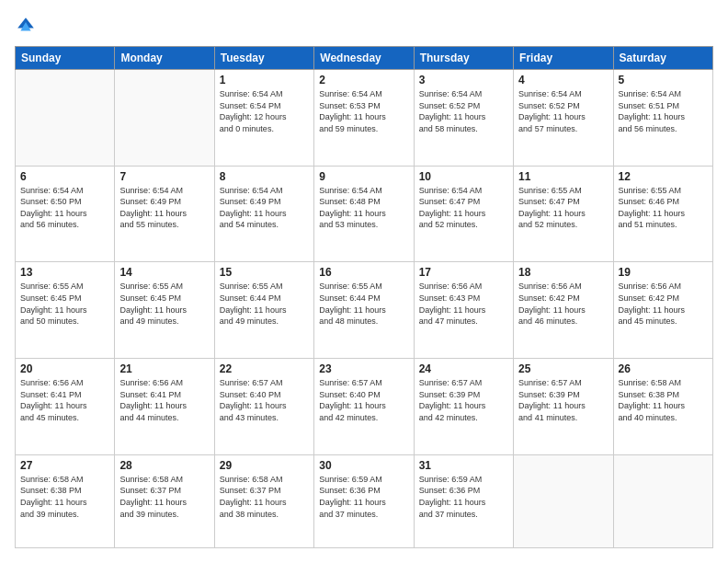 The width and height of the screenshot is (728, 563). Describe the element at coordinates (364, 177) in the screenshot. I see `day-number: 9` at that location.